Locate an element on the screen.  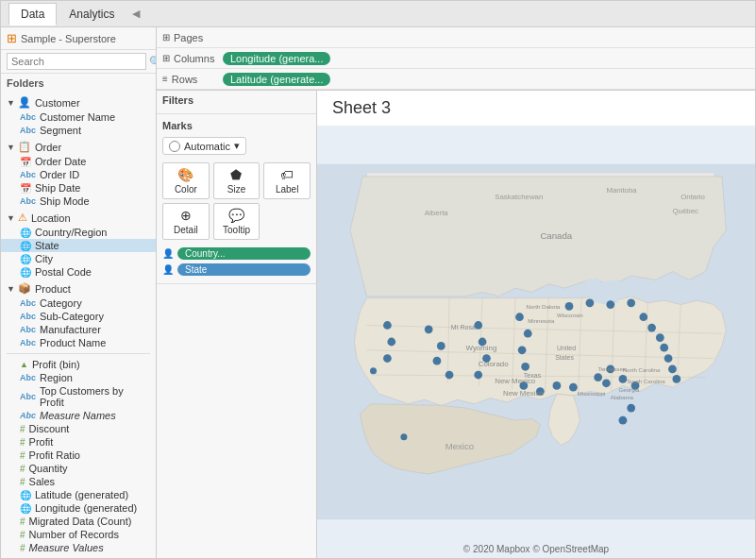
state-field-pill: State is located at coordinates (244, 270).